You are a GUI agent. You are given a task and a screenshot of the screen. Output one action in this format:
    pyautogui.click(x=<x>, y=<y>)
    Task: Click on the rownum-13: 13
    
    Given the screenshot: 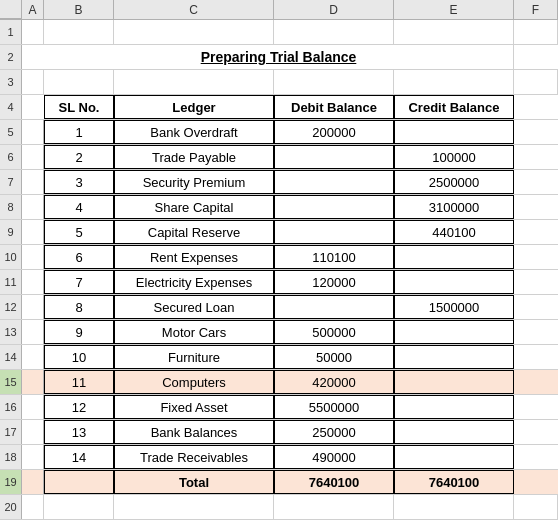 What is the action you would take?
    pyautogui.click(x=11, y=332)
    